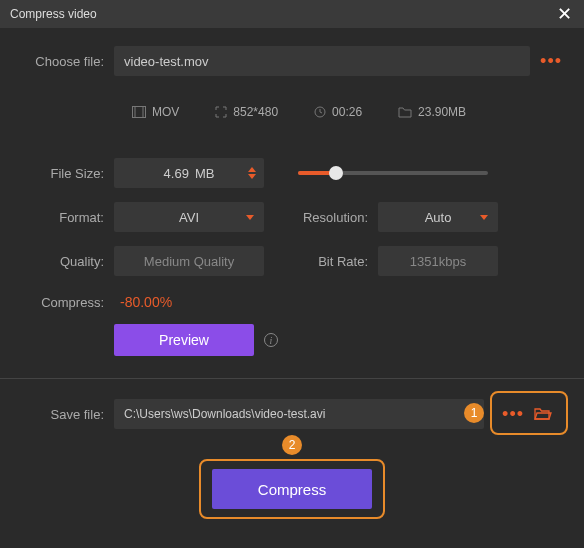 This screenshot has height=548, width=584. What do you see at coordinates (68, 302) in the screenshot?
I see `compress-ratio-label: Compress:` at bounding box center [68, 302].